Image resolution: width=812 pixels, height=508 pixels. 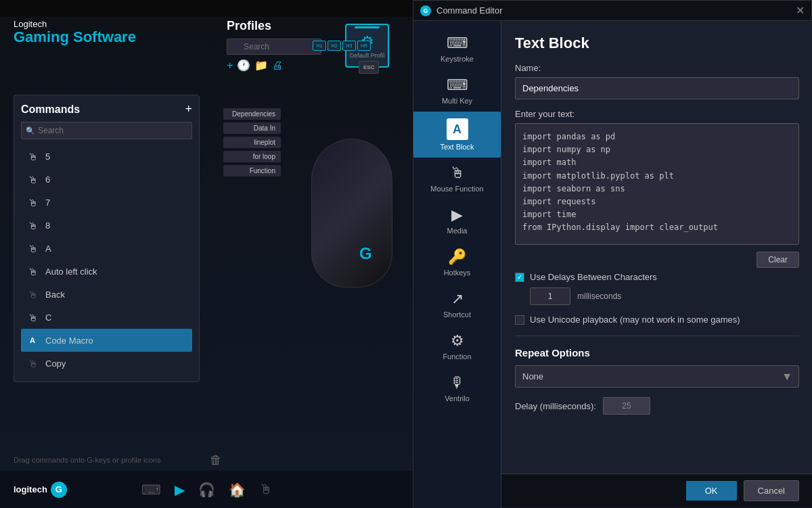 What do you see at coordinates (216, 460) in the screenshot?
I see `delete-button: 🗑` at bounding box center [216, 460].